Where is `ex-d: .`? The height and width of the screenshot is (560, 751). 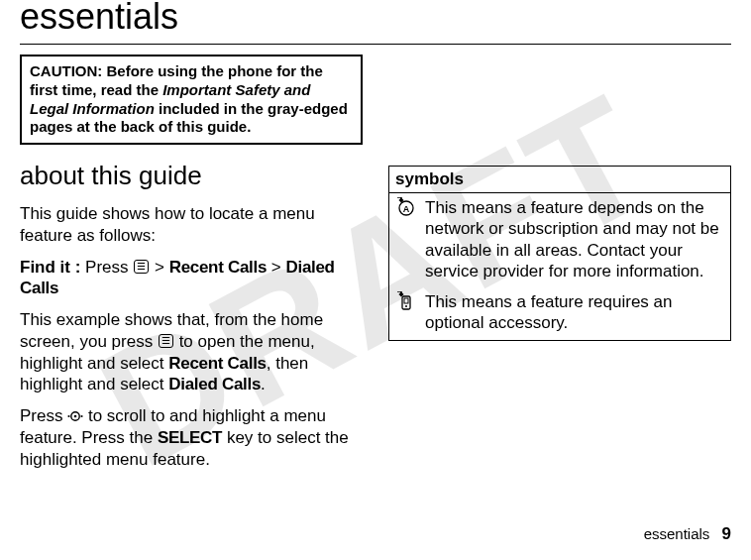 ex-d: . is located at coordinates (264, 385).